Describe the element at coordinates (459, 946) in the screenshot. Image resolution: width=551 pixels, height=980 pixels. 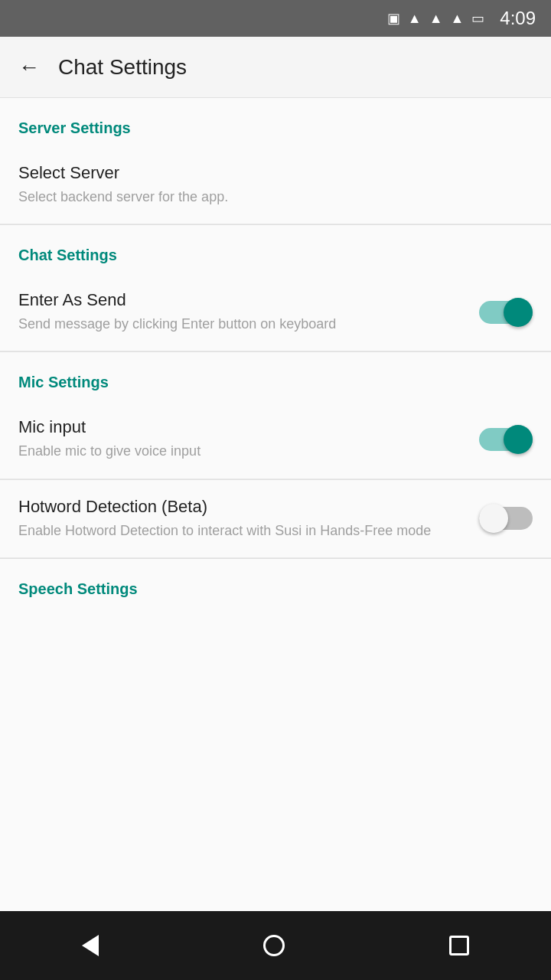
I see `nav-recents-icon` at that location.